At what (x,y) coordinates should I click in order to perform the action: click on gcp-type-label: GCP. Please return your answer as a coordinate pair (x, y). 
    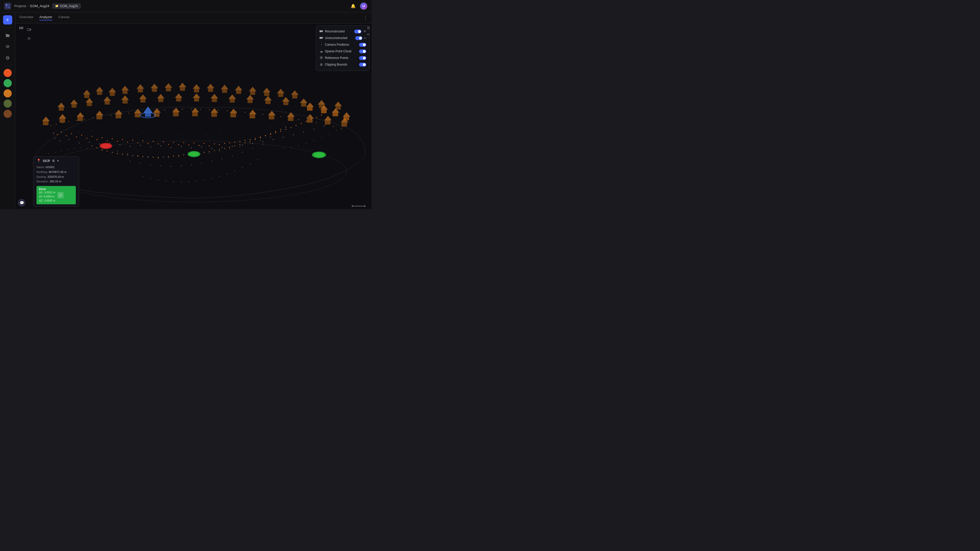
    Looking at the image, I should click on (46, 161).